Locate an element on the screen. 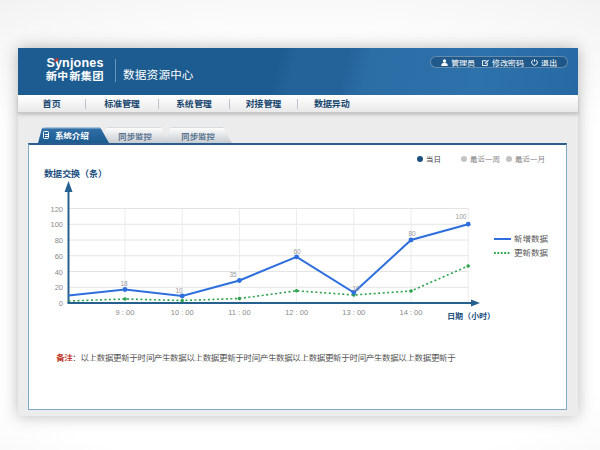  svg-text: 9 : 00 is located at coordinates (126, 312).